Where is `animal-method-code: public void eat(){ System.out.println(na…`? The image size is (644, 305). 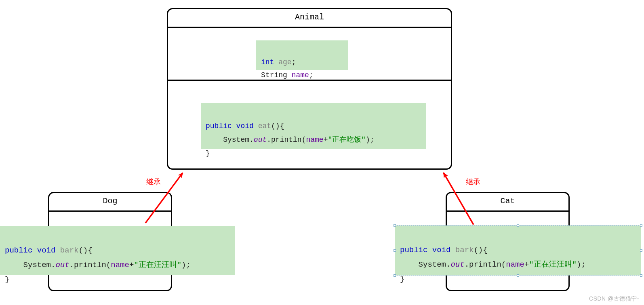
animal-method-code: public void eat(){ System.out.println(na… is located at coordinates (314, 126).